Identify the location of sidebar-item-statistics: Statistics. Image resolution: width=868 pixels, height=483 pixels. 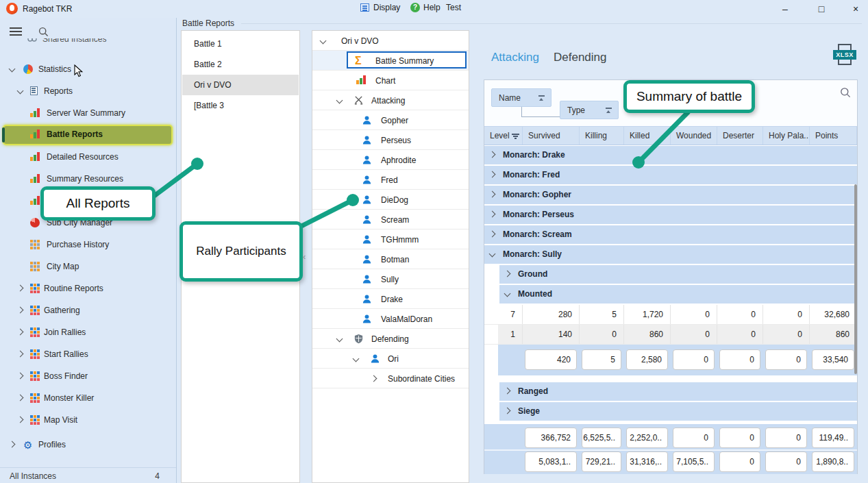
(88, 69).